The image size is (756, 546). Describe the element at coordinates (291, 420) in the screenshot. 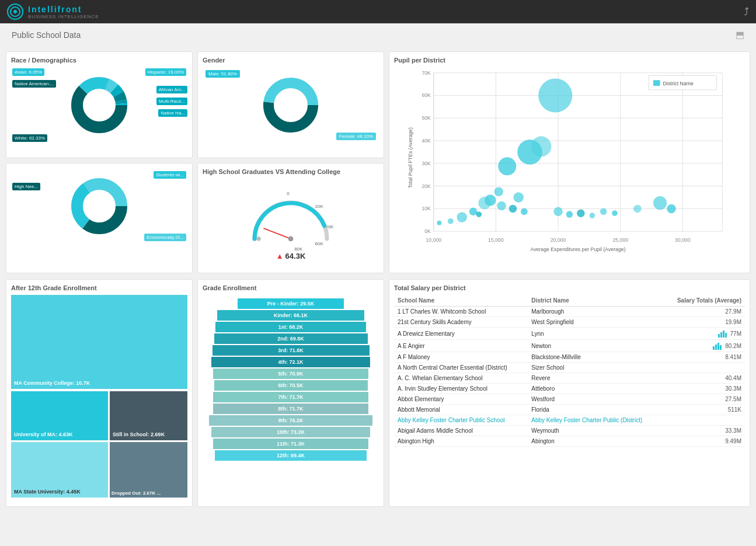

I see `funnel-bar: 9th: 76.2K` at that location.